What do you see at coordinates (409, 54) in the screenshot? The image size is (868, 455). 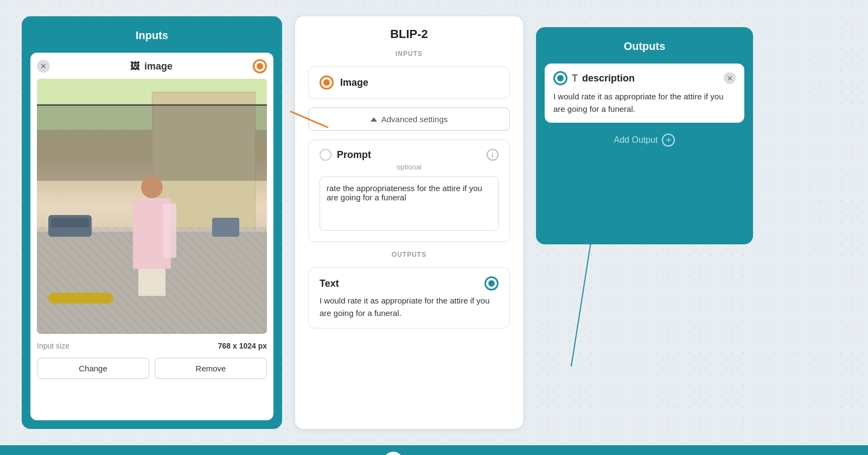 I see `inputs-section-label: INPUTS` at bounding box center [409, 54].